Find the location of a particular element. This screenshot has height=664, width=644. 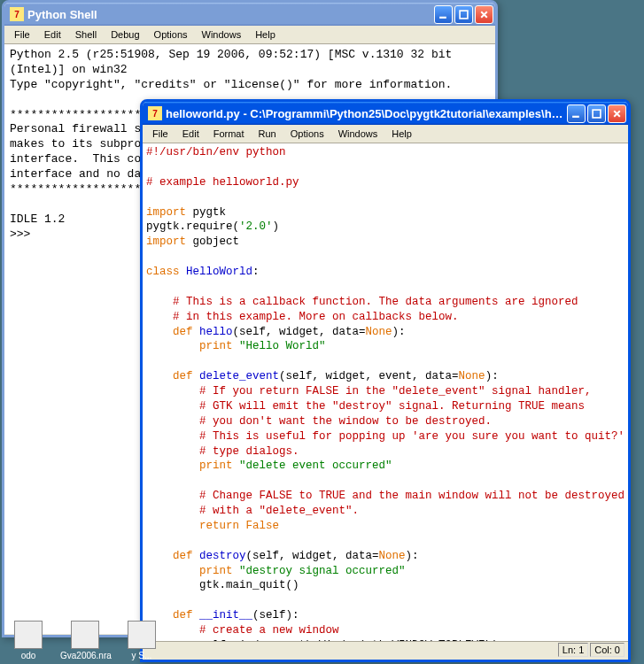

shell-line: Type "copyright", "credits" or "license(… is located at coordinates (250, 85).